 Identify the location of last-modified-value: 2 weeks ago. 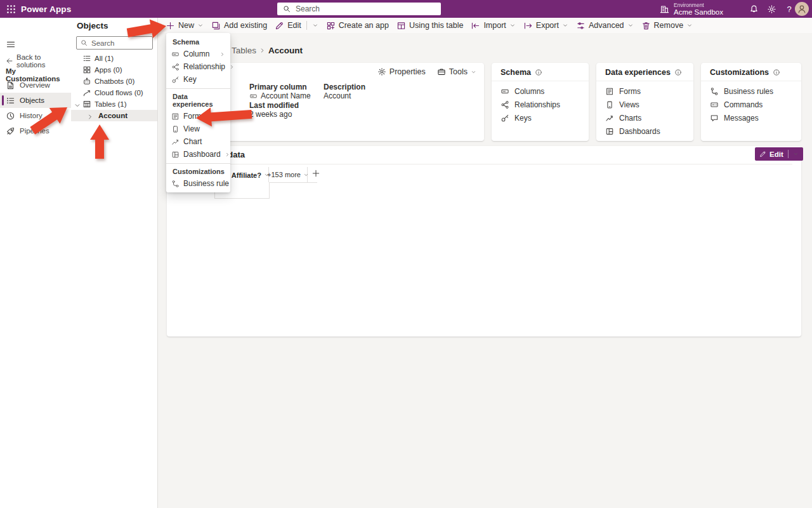
(270, 114).